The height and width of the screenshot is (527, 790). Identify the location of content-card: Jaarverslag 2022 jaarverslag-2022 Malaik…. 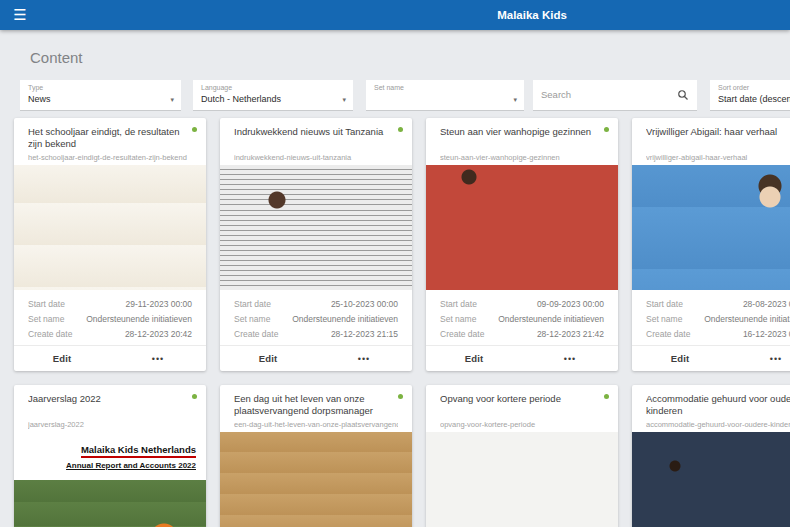
(110, 456).